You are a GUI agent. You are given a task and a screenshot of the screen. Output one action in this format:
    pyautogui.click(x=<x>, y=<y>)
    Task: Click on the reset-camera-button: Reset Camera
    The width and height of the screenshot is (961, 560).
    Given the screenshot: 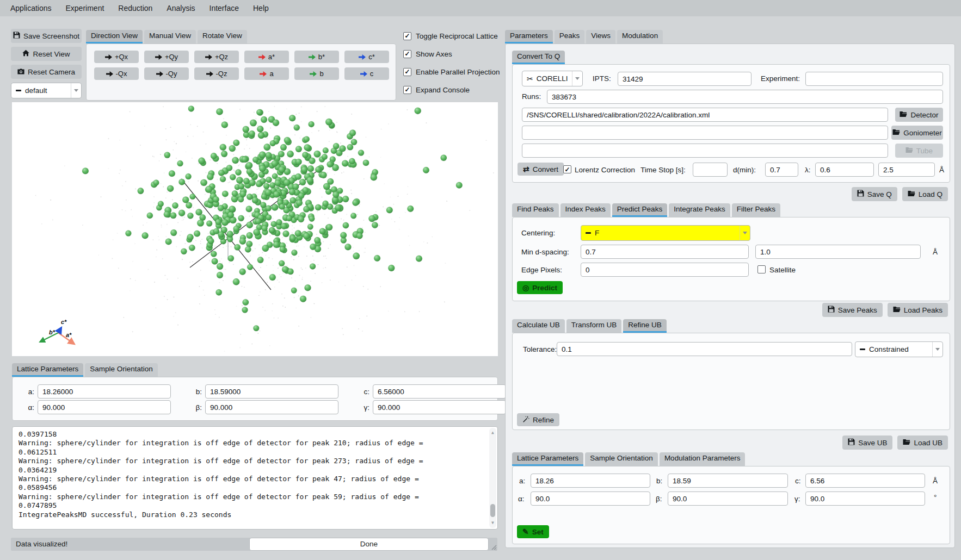 What is the action you would take?
    pyautogui.click(x=46, y=72)
    